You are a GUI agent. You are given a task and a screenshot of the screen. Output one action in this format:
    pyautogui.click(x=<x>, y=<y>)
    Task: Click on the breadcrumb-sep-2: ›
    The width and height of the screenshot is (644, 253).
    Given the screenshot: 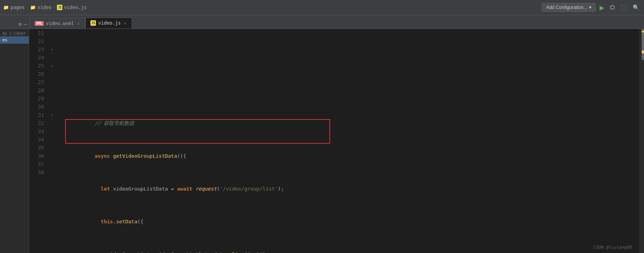 What is the action you would take?
    pyautogui.click(x=54, y=8)
    